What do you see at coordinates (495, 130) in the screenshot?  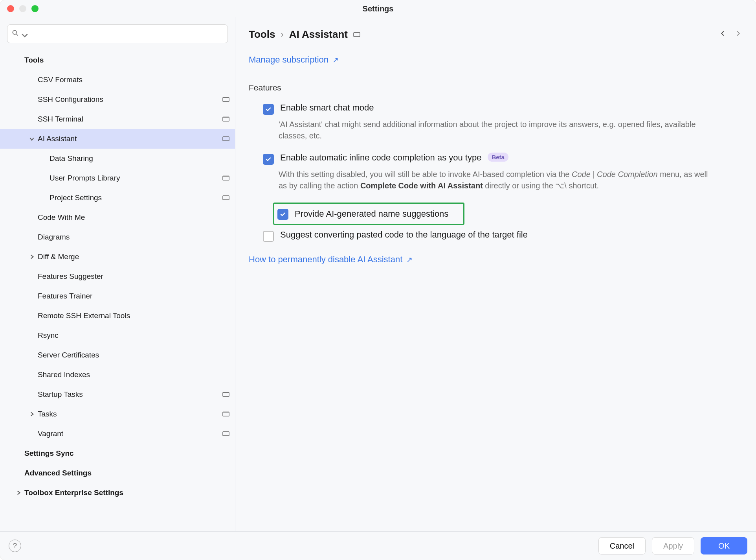 I see `feature-description: 'AI Assistant' chat might send additiona…` at bounding box center [495, 130].